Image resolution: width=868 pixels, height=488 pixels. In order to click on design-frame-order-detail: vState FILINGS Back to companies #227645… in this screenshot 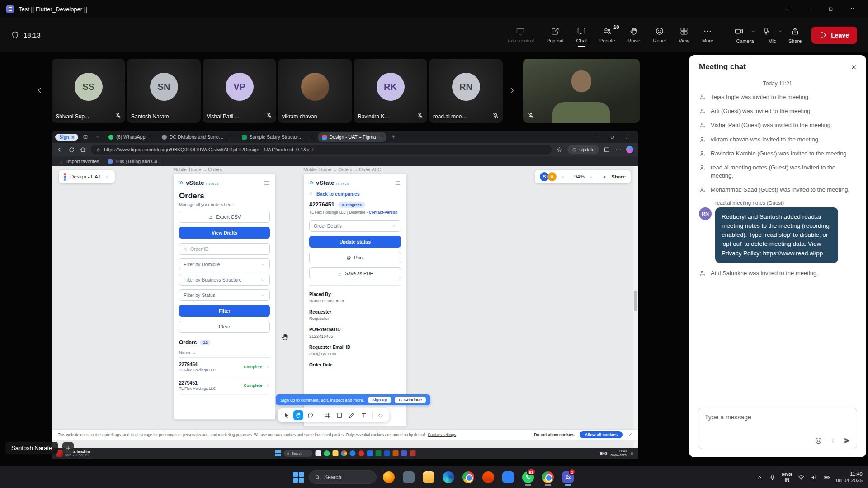, I will do `click(355, 300)`.